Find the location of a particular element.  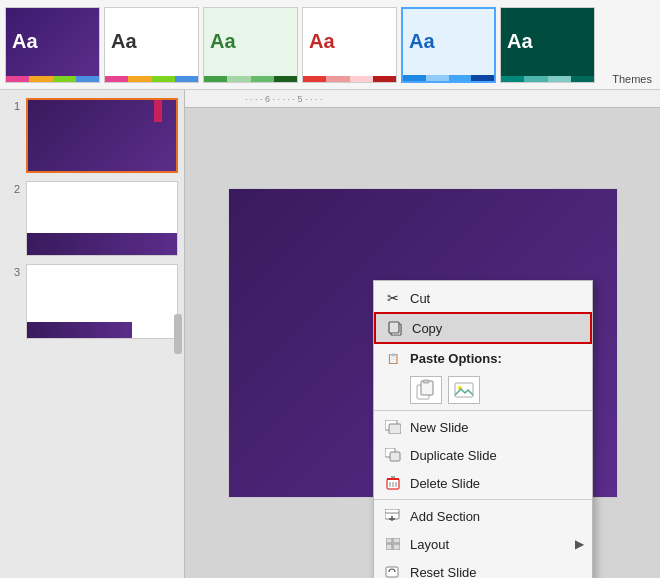

slide-thumb-3-bar is located at coordinates (80, 330).